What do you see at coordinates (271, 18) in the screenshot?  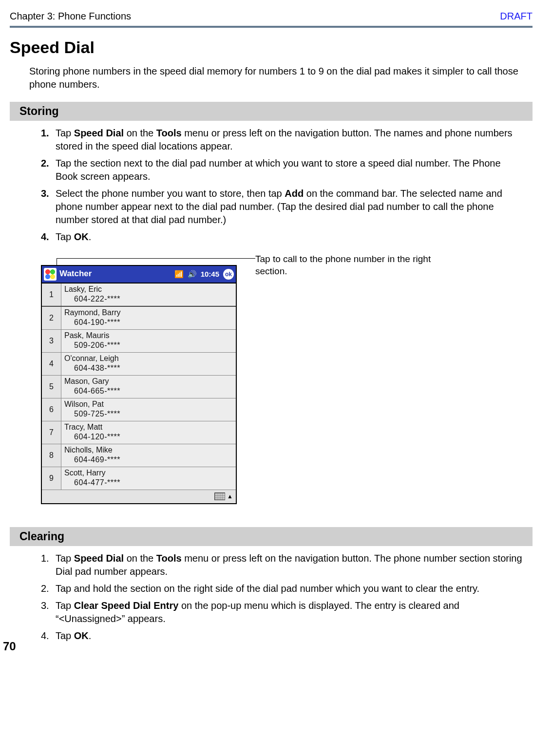 I see `page-header: Chapter 3: Phone Functions DRAFT` at bounding box center [271, 18].